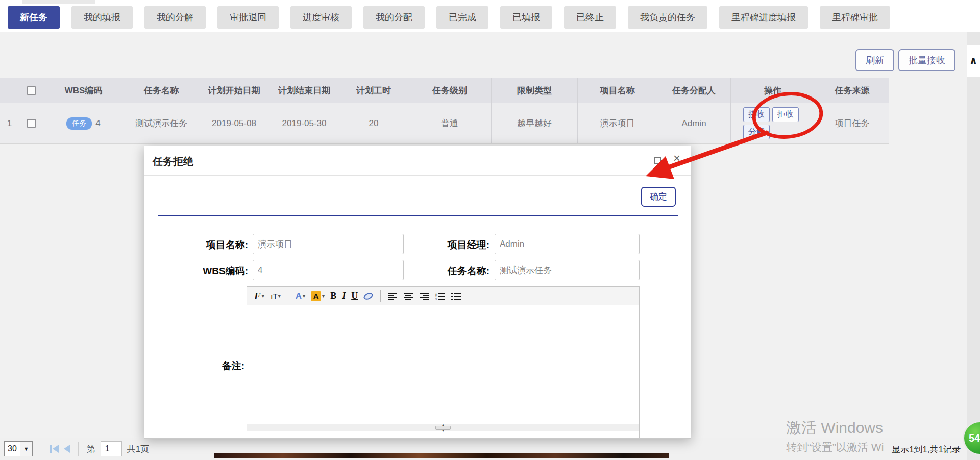 The width and height of the screenshot is (980, 460). I want to click on background-strip, so click(442, 456).